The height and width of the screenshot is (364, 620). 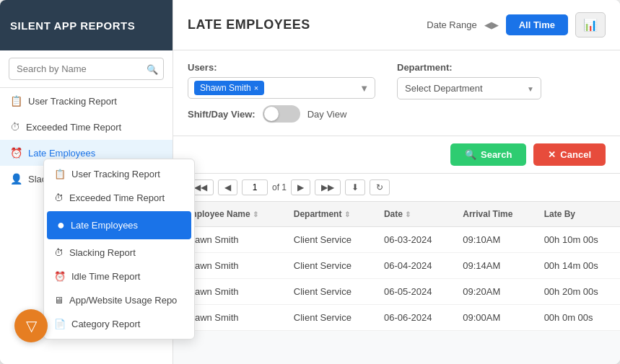 I want to click on toggle-knob, so click(x=271, y=114).